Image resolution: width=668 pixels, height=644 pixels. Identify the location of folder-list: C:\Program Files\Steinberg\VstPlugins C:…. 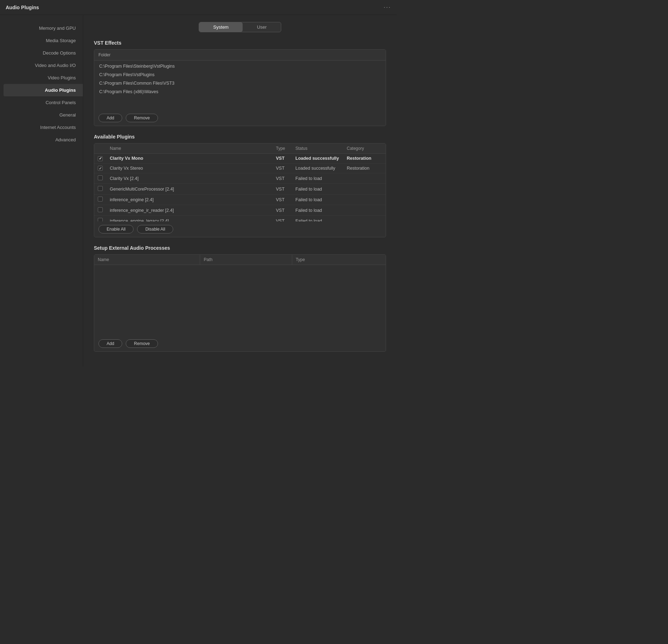
(240, 85).